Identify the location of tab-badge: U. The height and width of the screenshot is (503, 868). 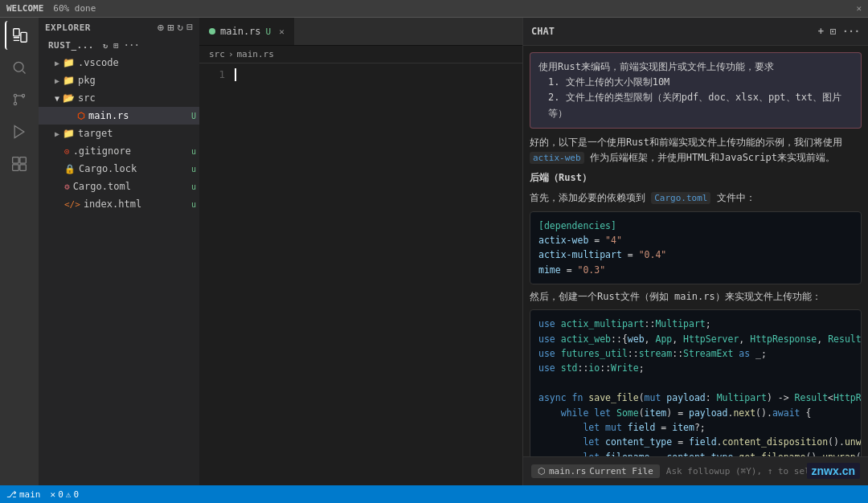
(268, 32).